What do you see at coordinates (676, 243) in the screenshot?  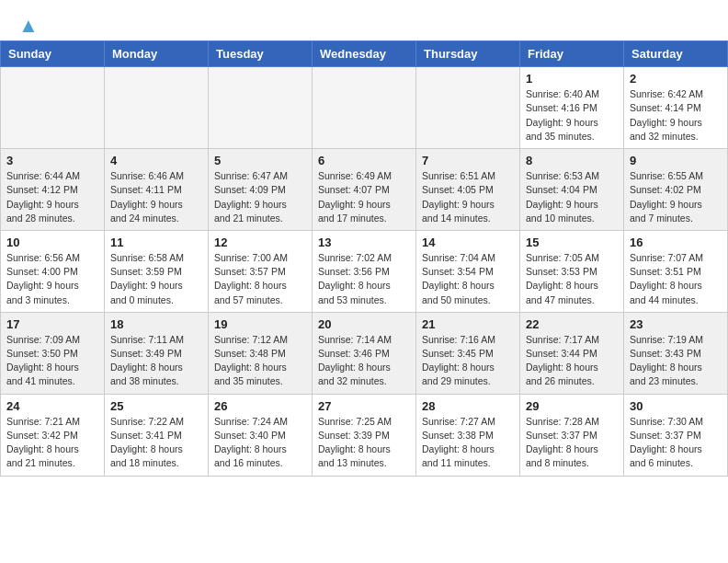 I see `day-number: 16` at bounding box center [676, 243].